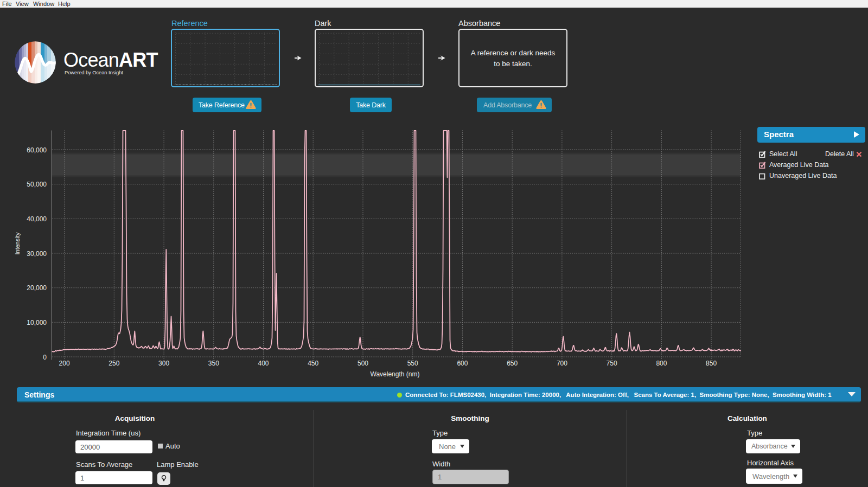  What do you see at coordinates (313, 363) in the screenshot?
I see `svg-text: 450` at bounding box center [313, 363].